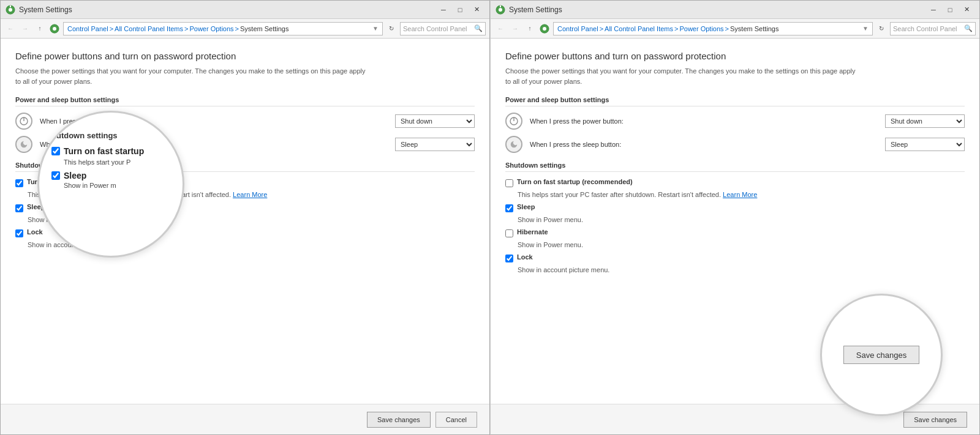 The height and width of the screenshot is (435, 980). Describe the element at coordinates (933, 10) in the screenshot. I see `minimize-button-right: ─` at that location.